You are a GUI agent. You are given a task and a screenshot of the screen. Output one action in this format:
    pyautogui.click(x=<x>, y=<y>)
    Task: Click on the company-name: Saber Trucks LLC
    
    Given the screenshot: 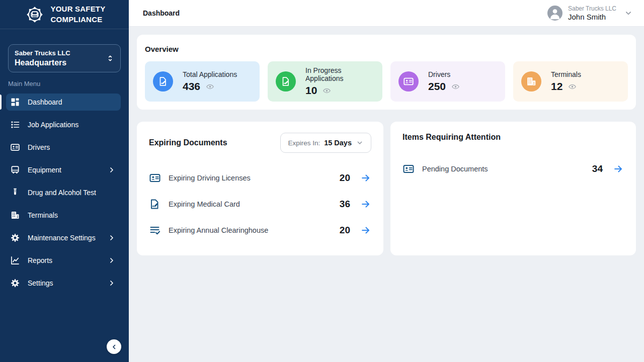 What is the action you would take?
    pyautogui.click(x=42, y=53)
    